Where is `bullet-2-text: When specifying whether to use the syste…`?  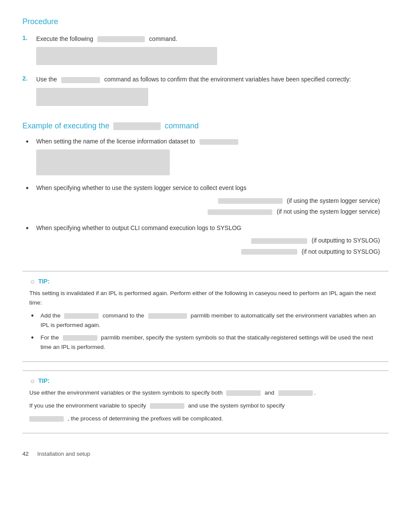
bullet-2-text: When specifying whether to use the syste… is located at coordinates (141, 188).